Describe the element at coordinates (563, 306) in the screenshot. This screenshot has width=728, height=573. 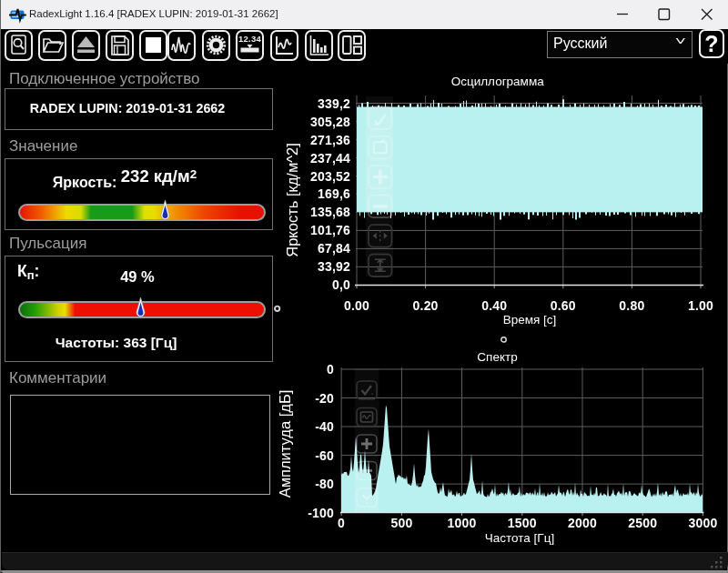
I see `svg-text: 0.60` at that location.